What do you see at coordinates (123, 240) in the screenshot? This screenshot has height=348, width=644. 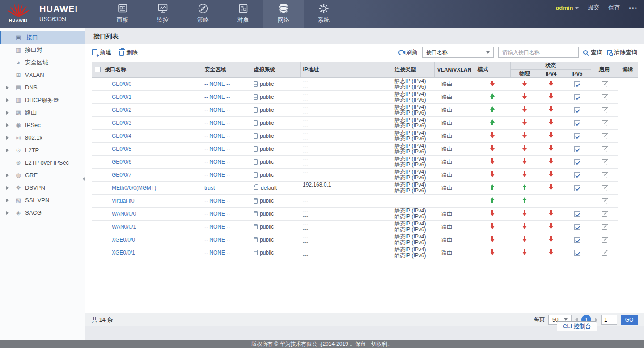 I see `interface-link: XGE0/0/0` at bounding box center [123, 240].